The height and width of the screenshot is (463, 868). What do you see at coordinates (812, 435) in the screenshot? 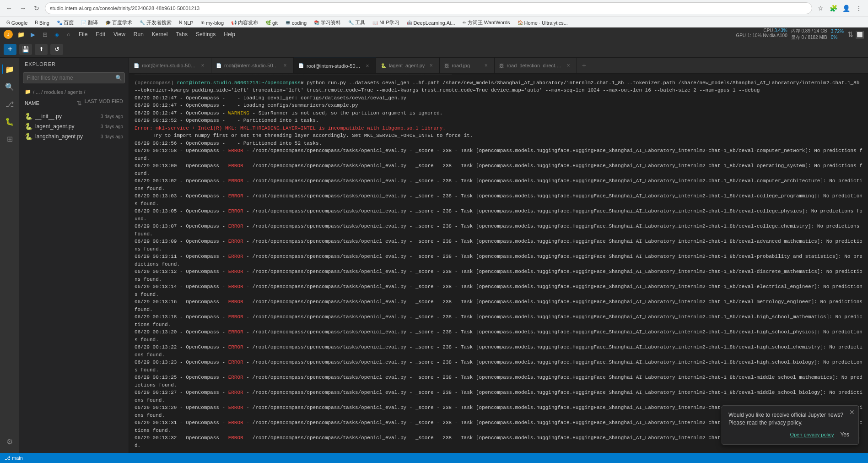
I see `privacy-policy-link: Open privacy policy` at bounding box center [812, 435].